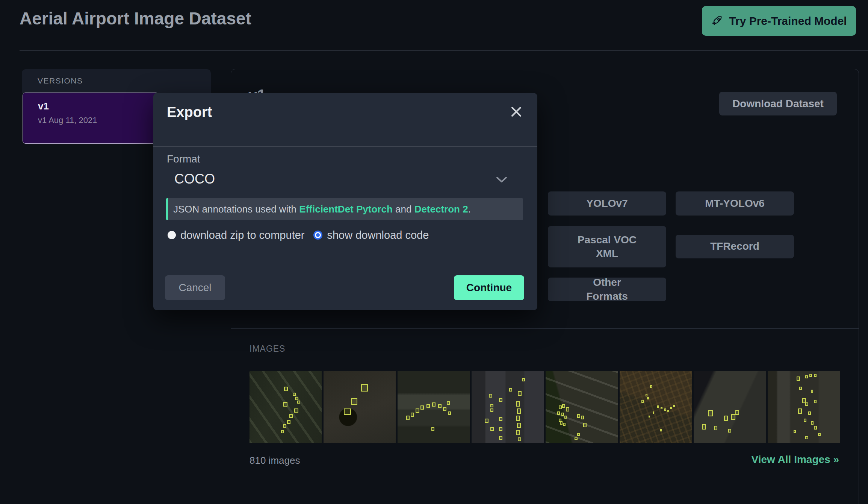 The width and height of the screenshot is (868, 504). Describe the element at coordinates (607, 247) in the screenshot. I see `format-button-pascal-voc-xml: Pascal VOC XML` at that location.